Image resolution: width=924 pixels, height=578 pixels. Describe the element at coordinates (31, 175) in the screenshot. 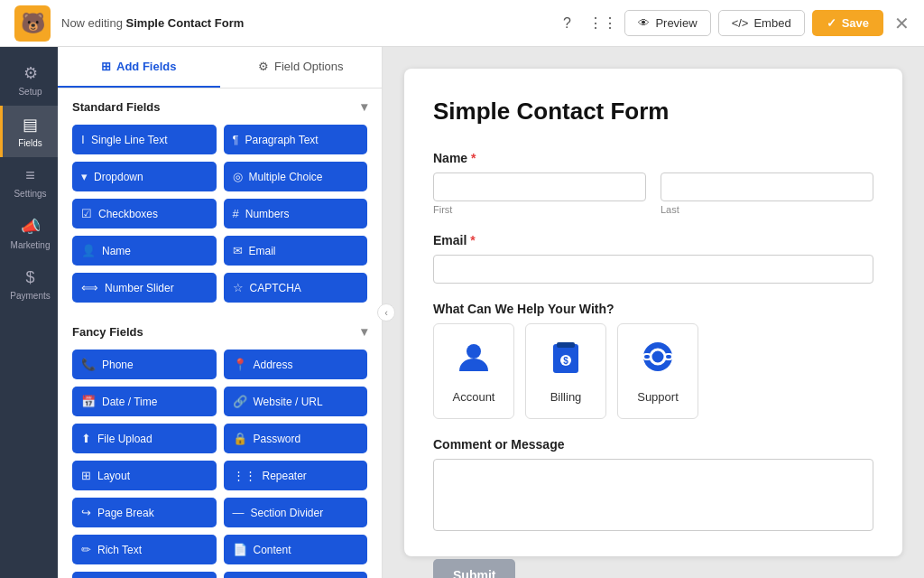

I see `settings-icon: ≡` at that location.